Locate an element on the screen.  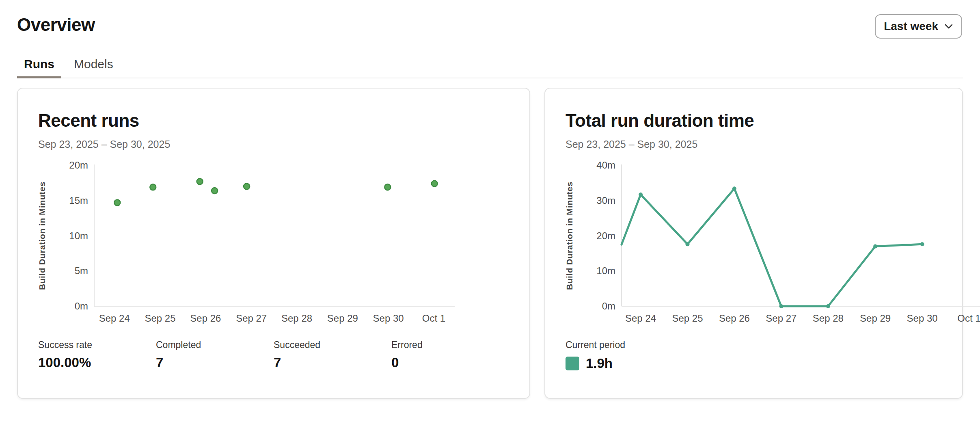
y-tick-label: 40m is located at coordinates (606, 166).